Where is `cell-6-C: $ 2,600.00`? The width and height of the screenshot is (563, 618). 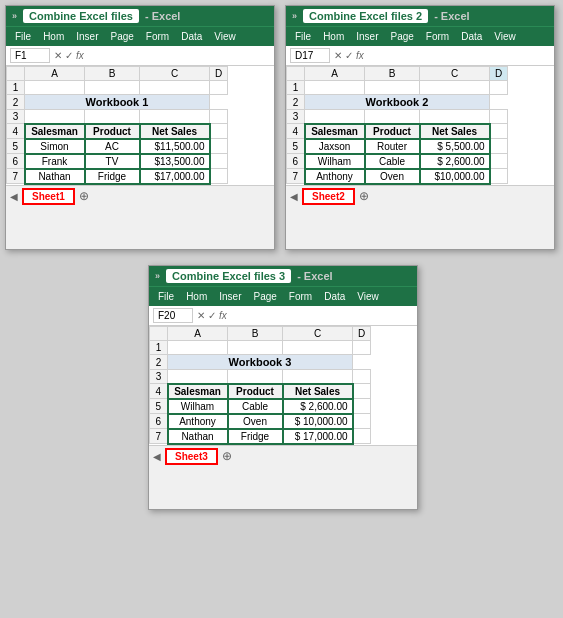 cell-6-C: $ 2,600.00 is located at coordinates (455, 162).